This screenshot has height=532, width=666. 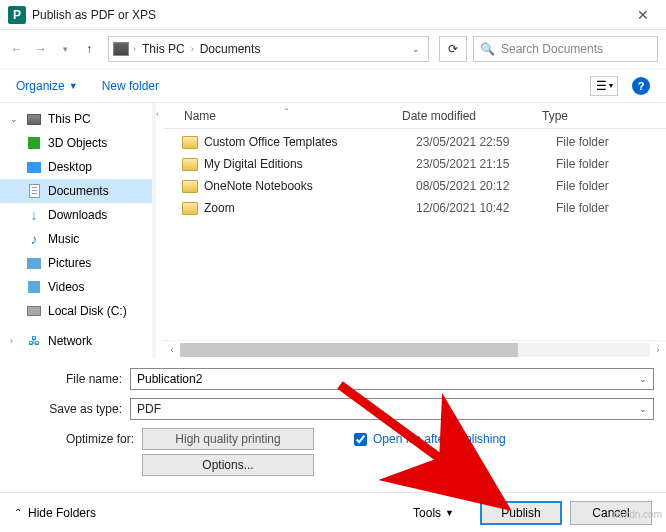 I want to click on open-after-checkbox, so click(x=360, y=440).